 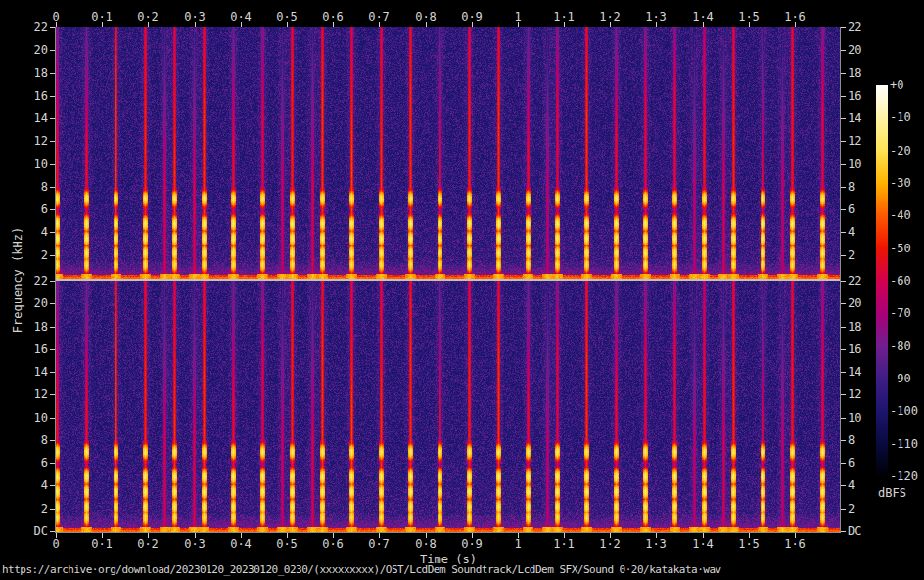 I want to click on time-tick-label-bottom: 1·2, so click(x=610, y=544).